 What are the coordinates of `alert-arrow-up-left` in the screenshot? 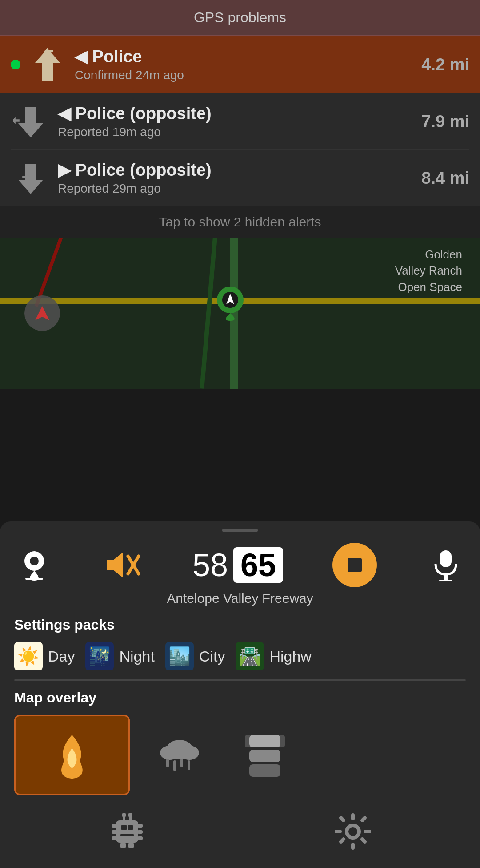 It's located at (48, 65).